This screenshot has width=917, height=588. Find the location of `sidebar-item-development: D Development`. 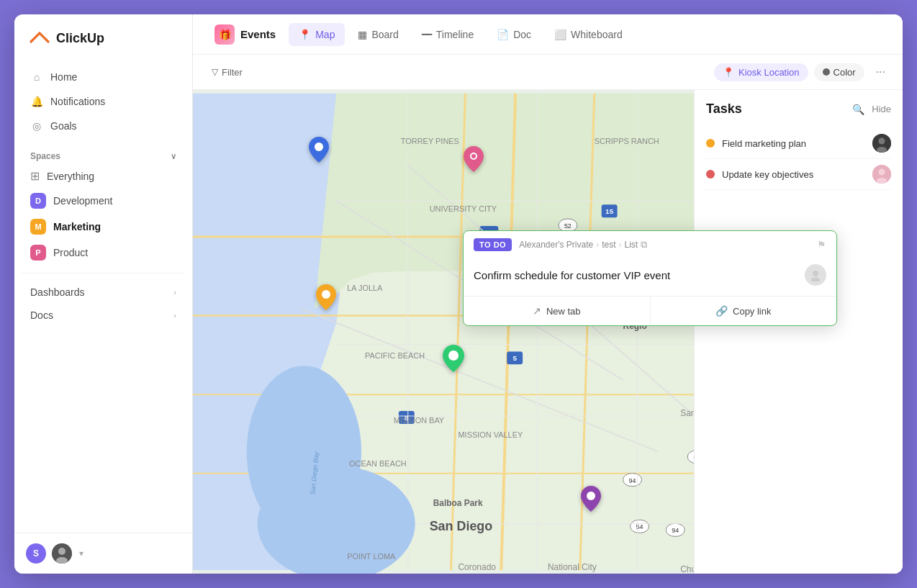

sidebar-item-development: D Development is located at coordinates (104, 201).